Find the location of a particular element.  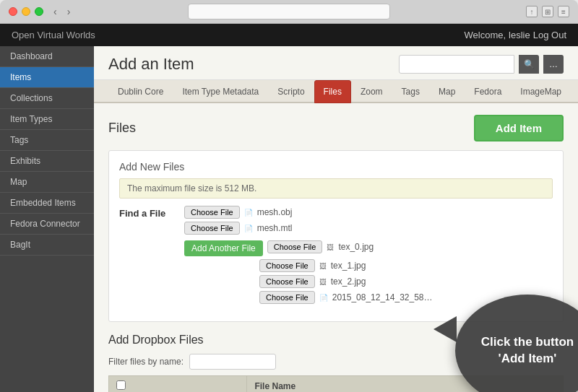

choose-file-button-0: Choose File is located at coordinates (212, 212).